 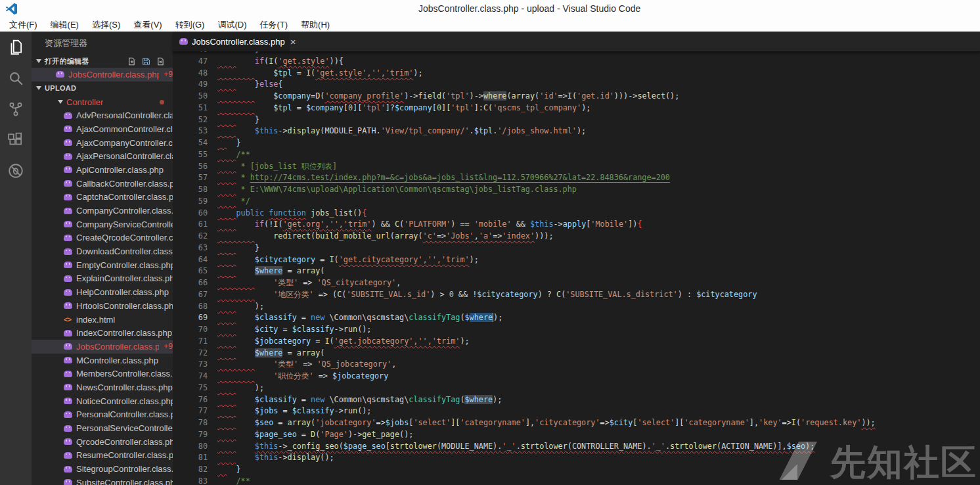 What do you see at coordinates (102, 116) in the screenshot?
I see `tree-item: AdvPersonalController.clas...` at bounding box center [102, 116].